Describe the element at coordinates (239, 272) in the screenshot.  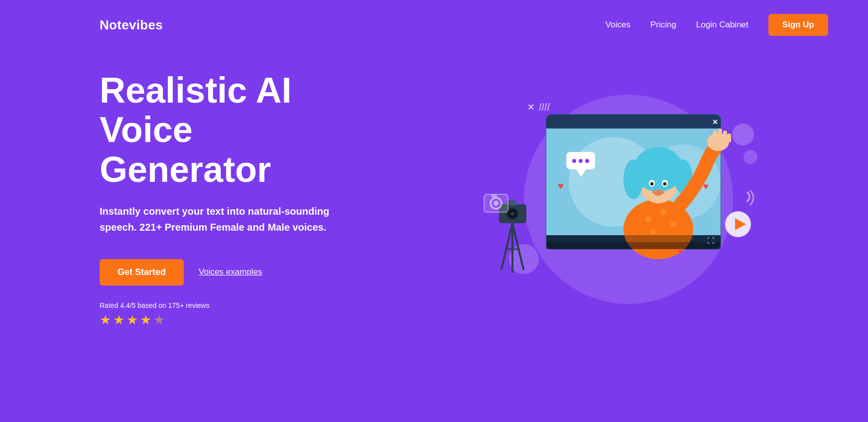
I see `hero-buttons: Get Started Voices examples` at that location.